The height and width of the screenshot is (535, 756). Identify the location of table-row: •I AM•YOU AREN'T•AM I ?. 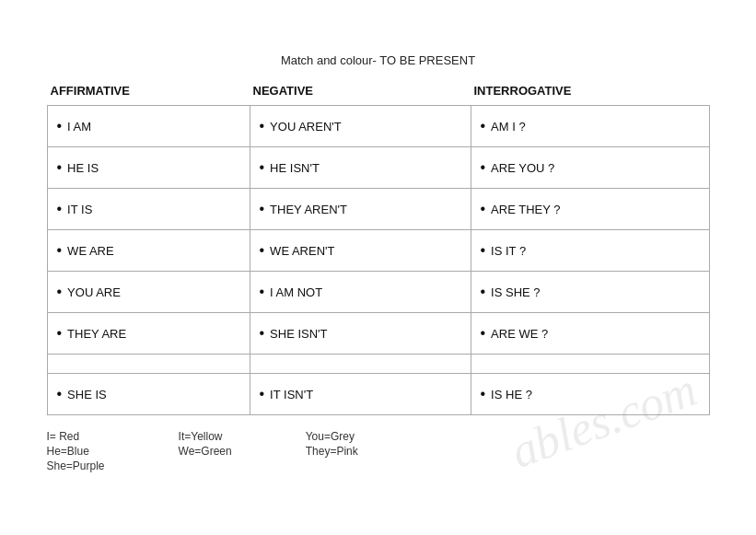
(378, 127).